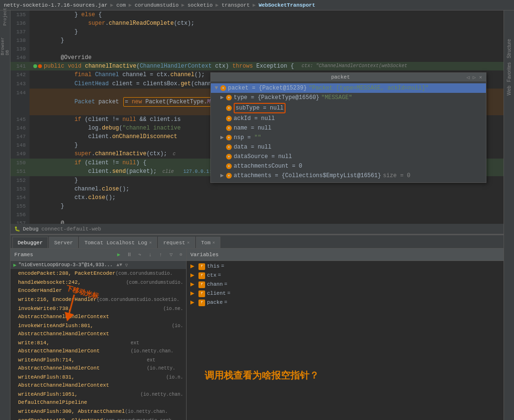 This screenshot has width=514, height=420. Describe the element at coordinates (98, 330) in the screenshot. I see `frame-item-4: invokeWriteAndFlush:801, AbstractChannel…` at that location.